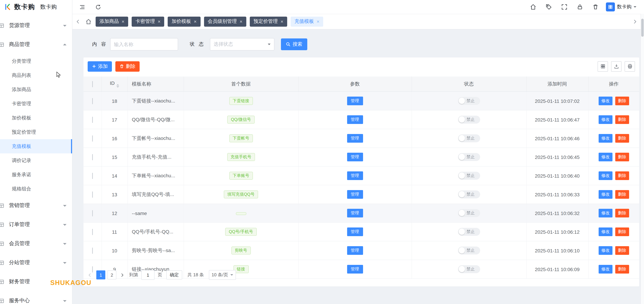 Image resolution: width=644 pixels, height=304 pixels. What do you see at coordinates (642, 28) in the screenshot?
I see `scrollbar-thumb` at bounding box center [642, 28].